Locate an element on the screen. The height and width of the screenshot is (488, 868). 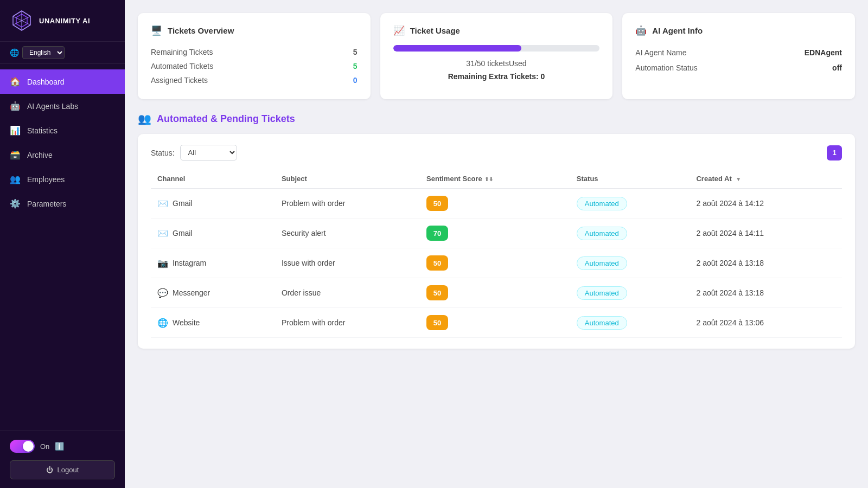
col-channel: Channel is located at coordinates (213, 179).